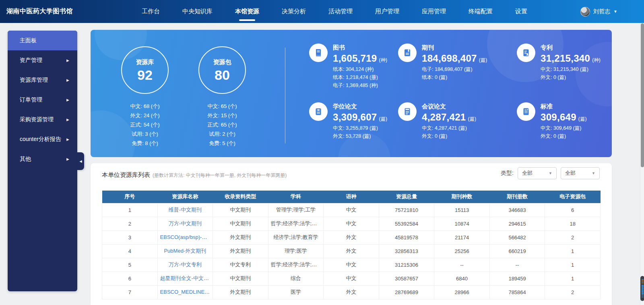 This screenshot has height=305, width=644. I want to click on column-header: 收录资料类型, so click(241, 197).